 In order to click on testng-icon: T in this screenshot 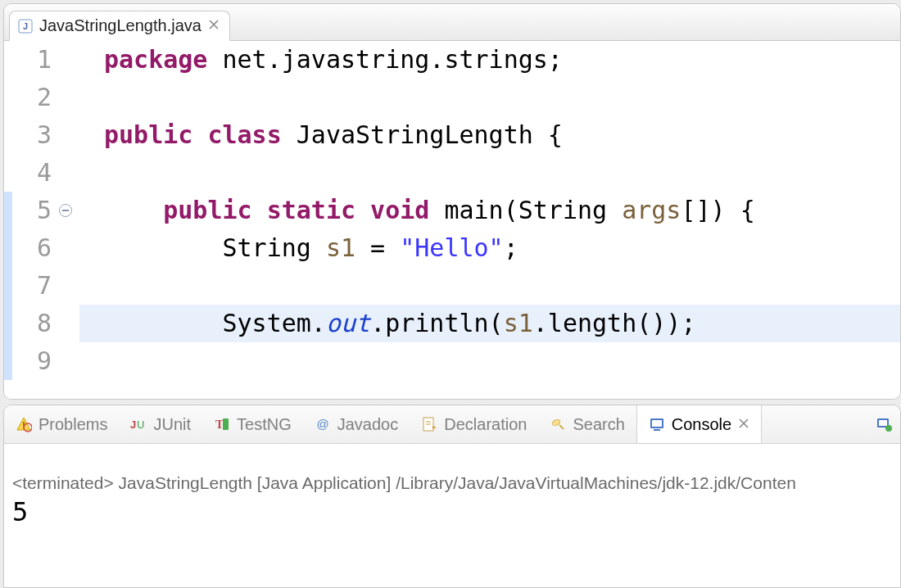, I will do `click(222, 424)`.